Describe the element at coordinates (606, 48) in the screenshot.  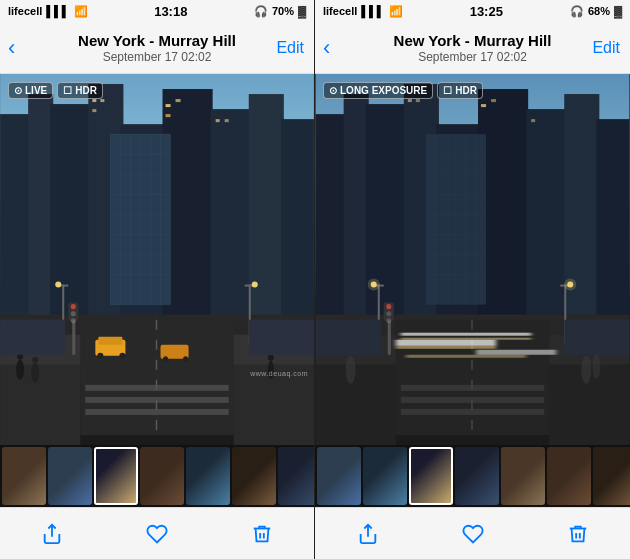
I see `right-edit-button: Edit` at that location.